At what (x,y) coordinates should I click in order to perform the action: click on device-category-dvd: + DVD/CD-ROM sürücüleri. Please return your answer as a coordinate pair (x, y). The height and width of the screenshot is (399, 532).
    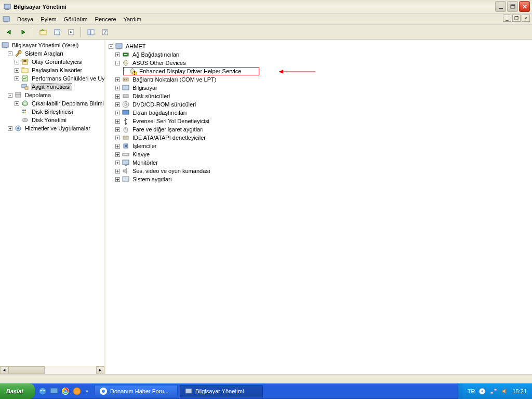
    Looking at the image, I should click on (319, 104).